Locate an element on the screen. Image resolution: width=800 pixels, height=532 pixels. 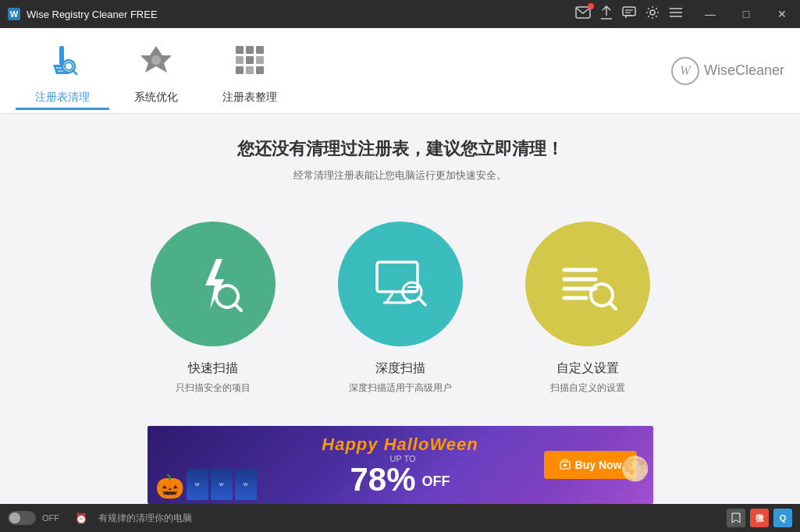
toggle-switch is located at coordinates (22, 518).